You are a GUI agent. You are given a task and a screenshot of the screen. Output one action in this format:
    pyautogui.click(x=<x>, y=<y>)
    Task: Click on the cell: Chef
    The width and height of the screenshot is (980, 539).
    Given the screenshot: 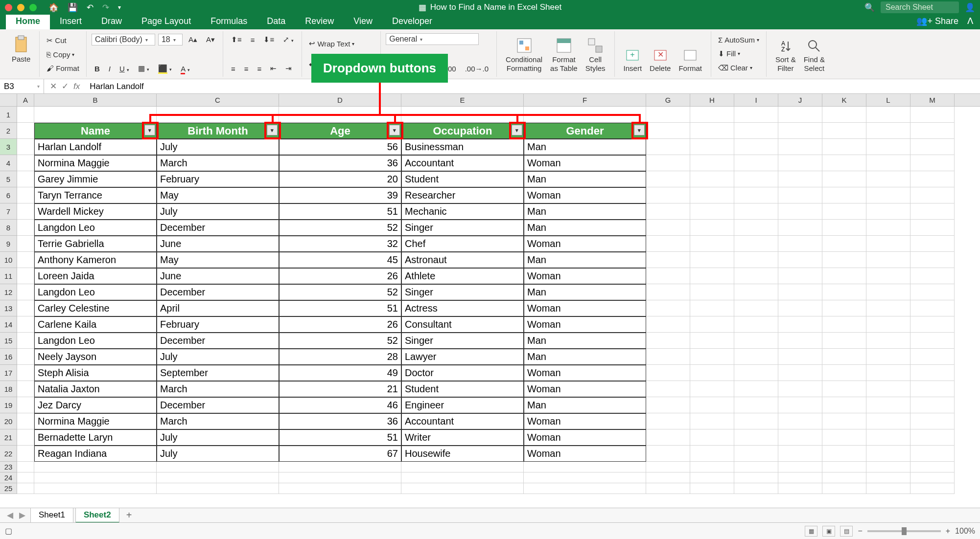 What is the action you would take?
    pyautogui.click(x=463, y=244)
    